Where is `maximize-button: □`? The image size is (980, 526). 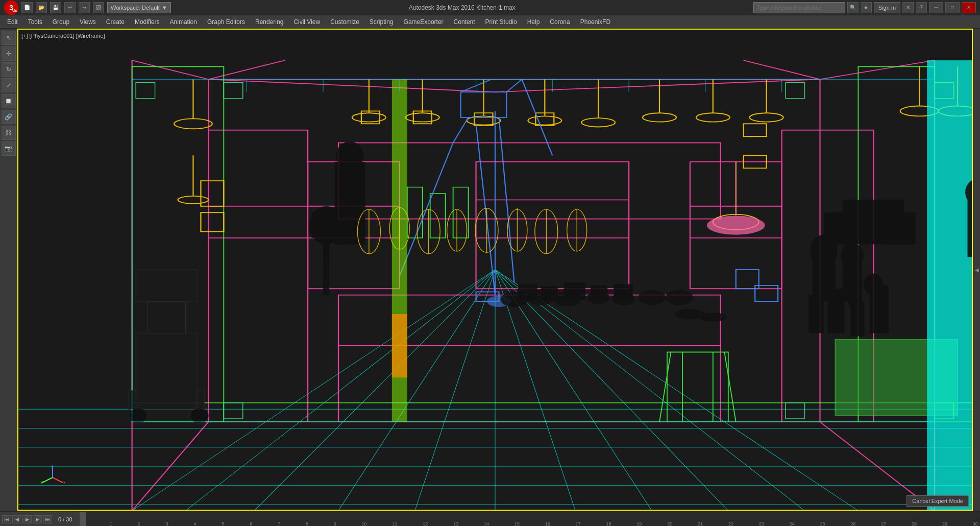 maximize-button: □ is located at coordinates (952, 8).